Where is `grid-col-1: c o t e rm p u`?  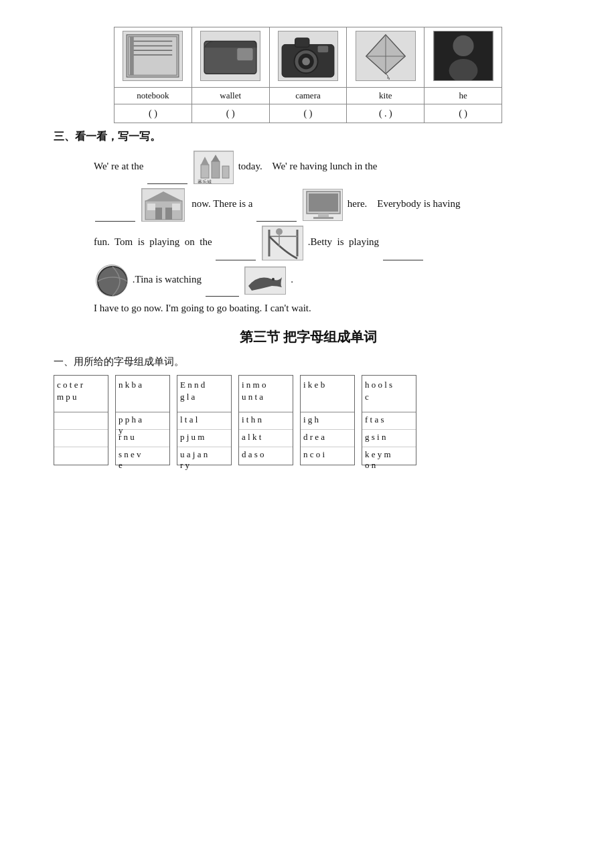
grid-col-1: c o t e rm p u is located at coordinates (81, 420).